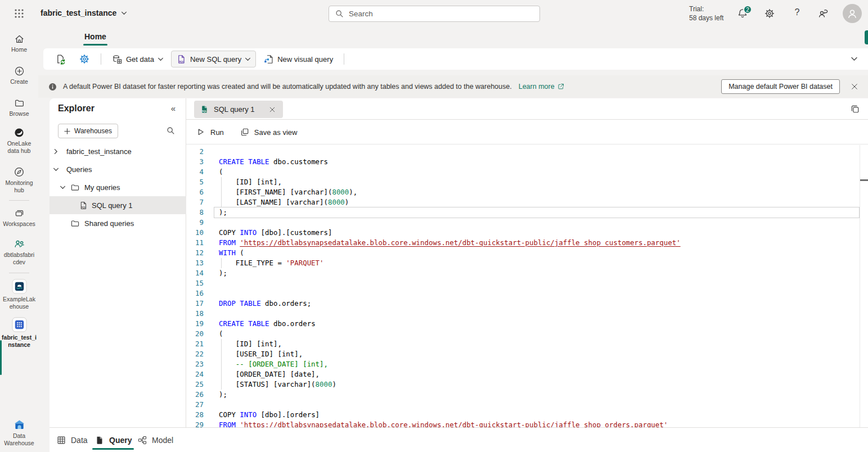 This screenshot has height=452, width=868. What do you see at coordinates (19, 151) in the screenshot?
I see `rail-label: data hub` at bounding box center [19, 151].